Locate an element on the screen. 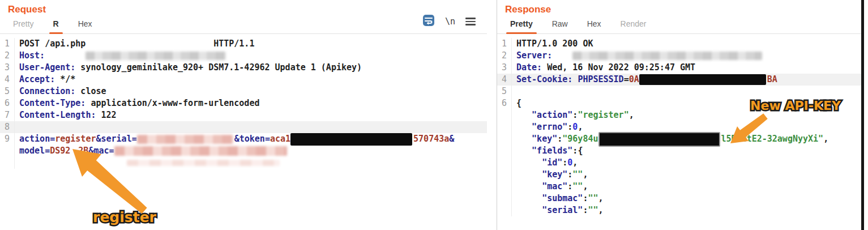 The height and width of the screenshot is (230, 868). code-line: "submac":"", is located at coordinates (679, 198).